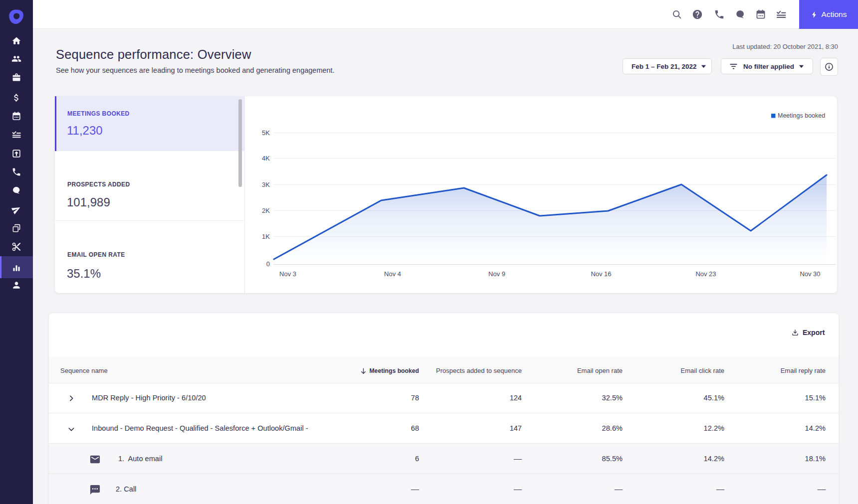 Image resolution: width=858 pixels, height=504 pixels. What do you see at coordinates (266, 133) in the screenshot?
I see `svg-text: 5K` at bounding box center [266, 133].